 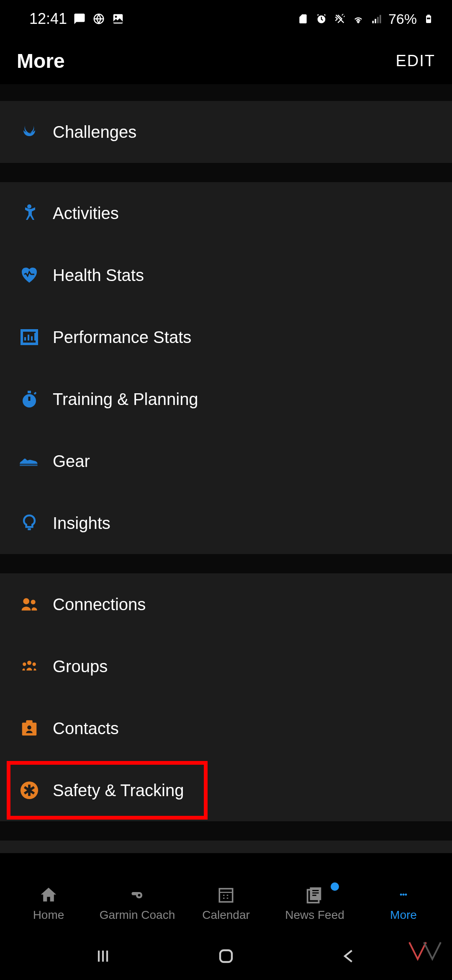 What do you see at coordinates (29, 728) in the screenshot?
I see `contact-icon` at bounding box center [29, 728].